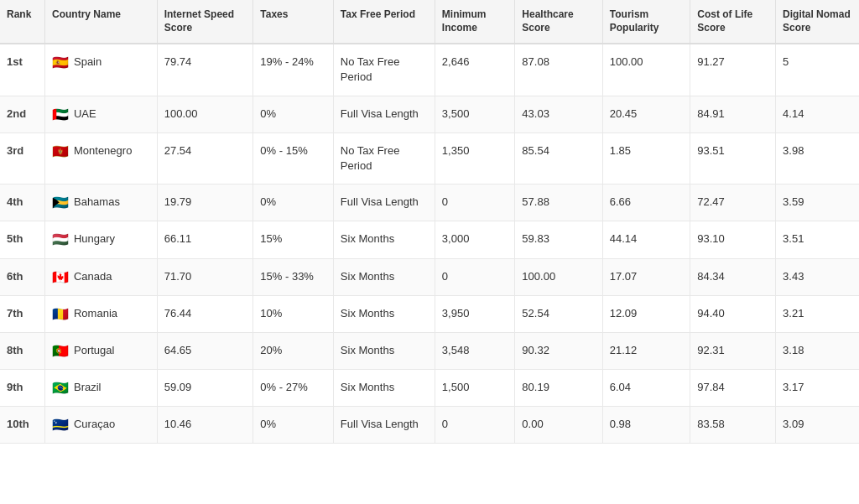  Describe the element at coordinates (60, 314) in the screenshot. I see `country-flag: 🇷🇴` at that location.